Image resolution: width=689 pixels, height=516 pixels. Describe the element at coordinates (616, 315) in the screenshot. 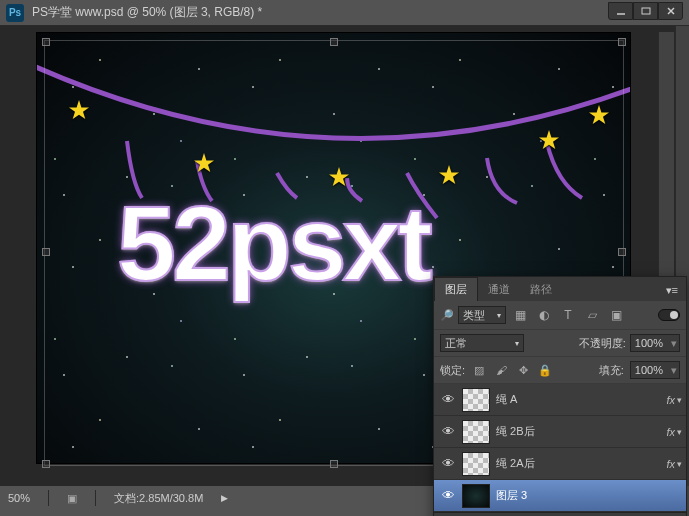

I see `filter-smart-icon: ▣` at that location.